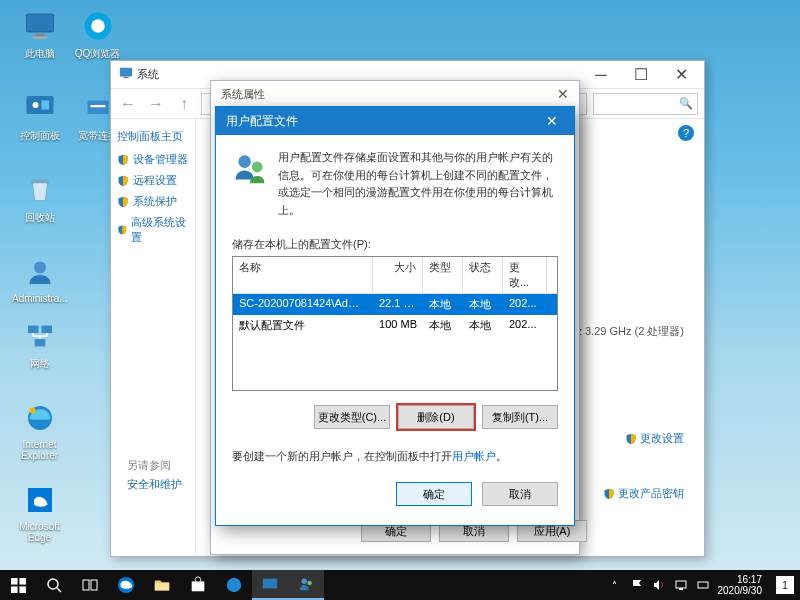 The width and height of the screenshot is (800, 600). Describe the element at coordinates (395, 324) in the screenshot. I see `profiles-table: 名称 大小 类型 状态 更改... SC-202007081424\Admini…` at that location.